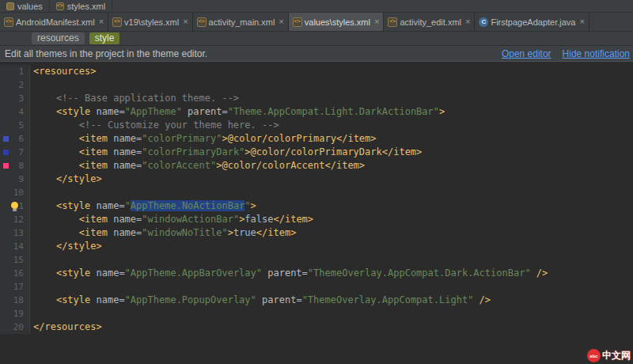 The image size is (633, 364). Describe the element at coordinates (143, 206) in the screenshot. I see `code-text: <style name="AppTheme.NoActionBar">` at that location.